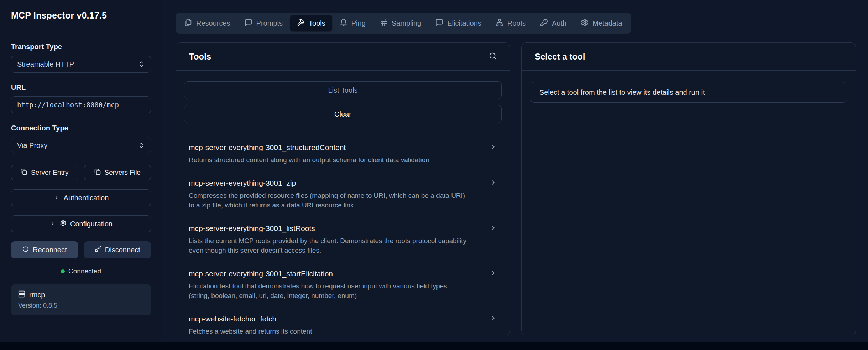 This screenshot has width=868, height=350. Describe the element at coordinates (343, 160) in the screenshot. I see `tool-description: Returns structured content along with an…` at that location.